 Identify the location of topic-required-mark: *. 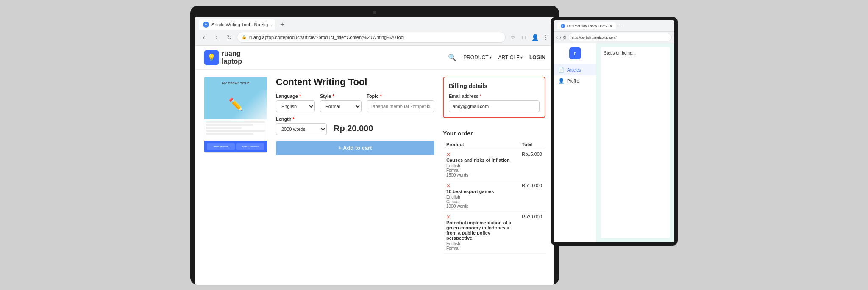
(381, 96).